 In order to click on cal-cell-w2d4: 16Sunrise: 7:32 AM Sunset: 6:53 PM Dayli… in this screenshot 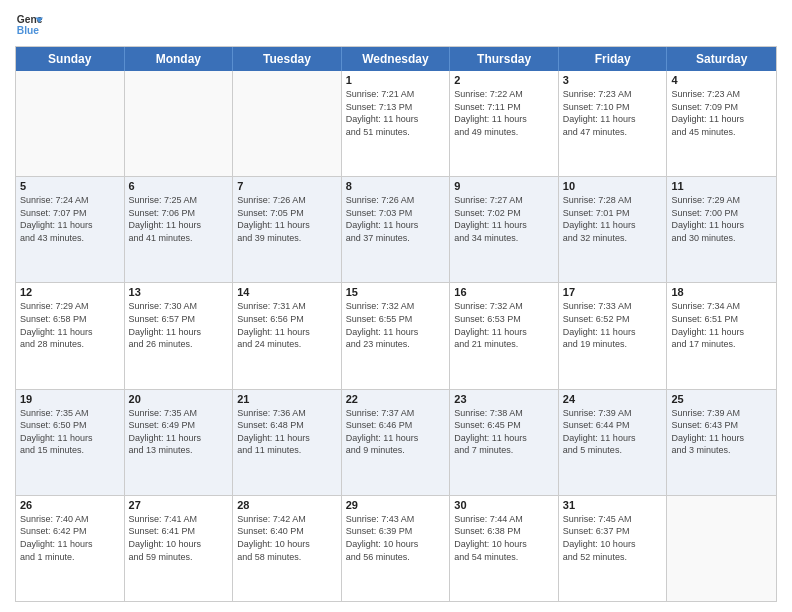, I will do `click(504, 336)`.